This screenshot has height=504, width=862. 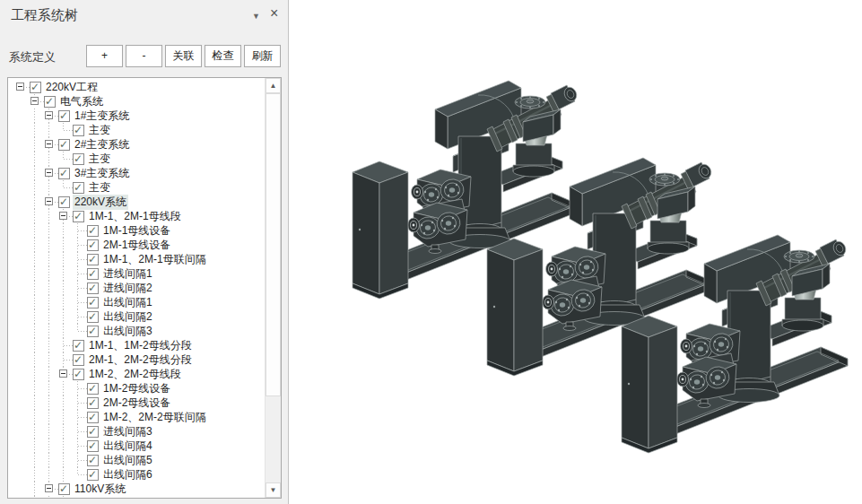 I want to click on tree-node: 1M-1、1M-2母线分段, so click(x=138, y=345).